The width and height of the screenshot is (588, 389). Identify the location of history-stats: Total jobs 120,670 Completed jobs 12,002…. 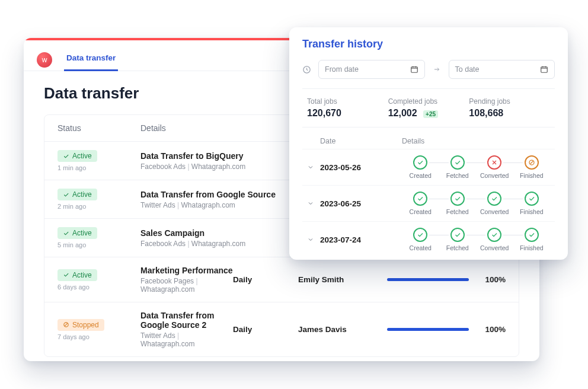
(429, 108).